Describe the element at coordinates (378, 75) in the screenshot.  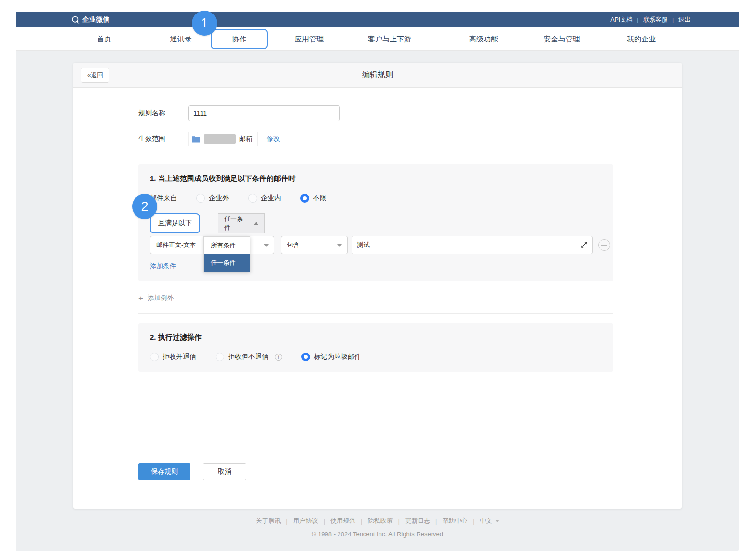
I see `page-title: 编辑规则` at that location.